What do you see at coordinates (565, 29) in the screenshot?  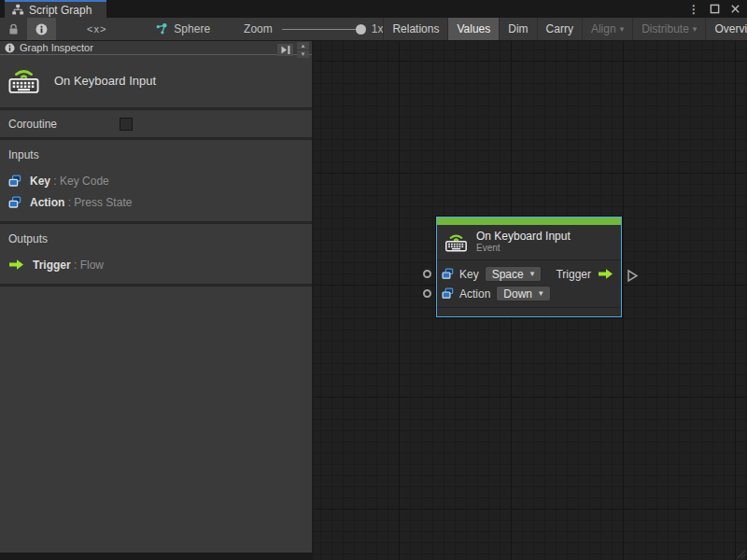 I see `toolbar-button-group: Relations Values Dim Carry Align ▾ Distr…` at bounding box center [565, 29].